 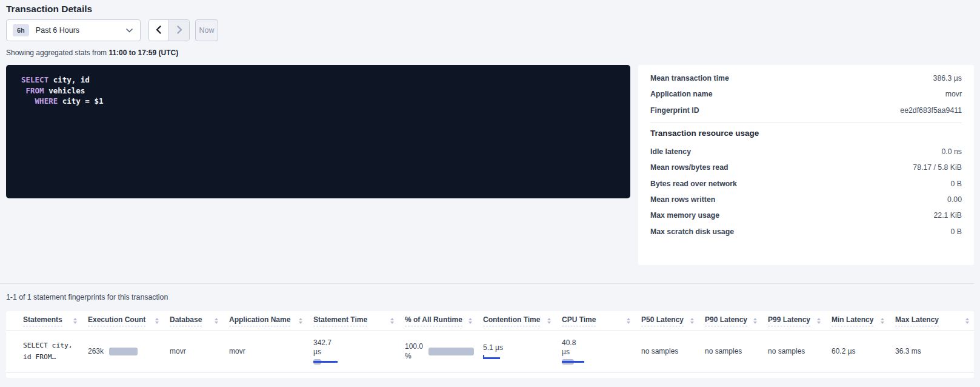 What do you see at coordinates (806, 94) in the screenshot?
I see `summary-row: Application namemovr` at bounding box center [806, 94].